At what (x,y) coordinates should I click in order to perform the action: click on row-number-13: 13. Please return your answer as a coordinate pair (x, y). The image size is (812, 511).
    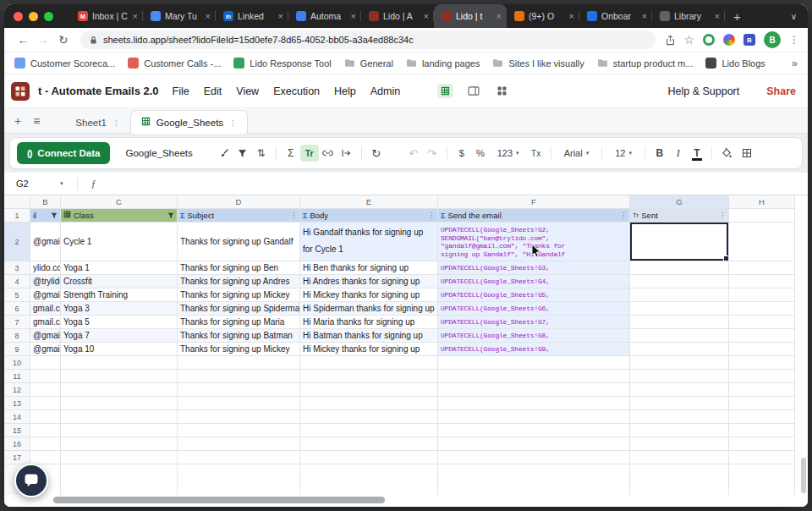
    Looking at the image, I should click on (17, 404).